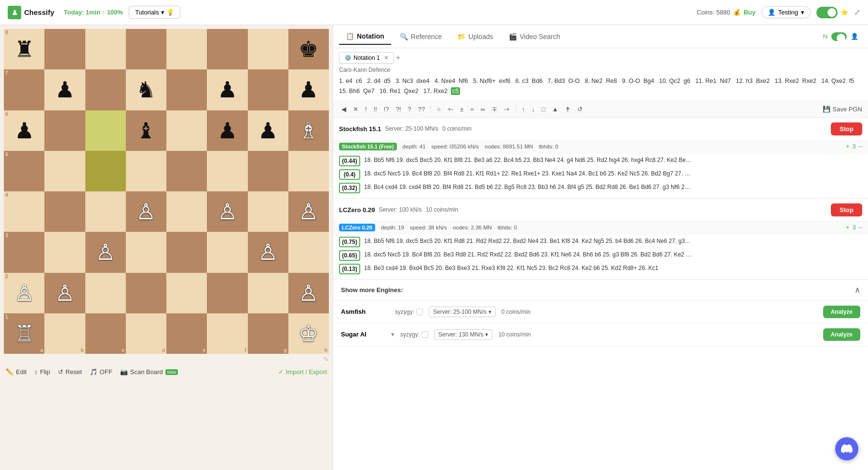 Image resolution: width=868 pixels, height=470 pixels. I want to click on square-h6: ♗, so click(309, 131).